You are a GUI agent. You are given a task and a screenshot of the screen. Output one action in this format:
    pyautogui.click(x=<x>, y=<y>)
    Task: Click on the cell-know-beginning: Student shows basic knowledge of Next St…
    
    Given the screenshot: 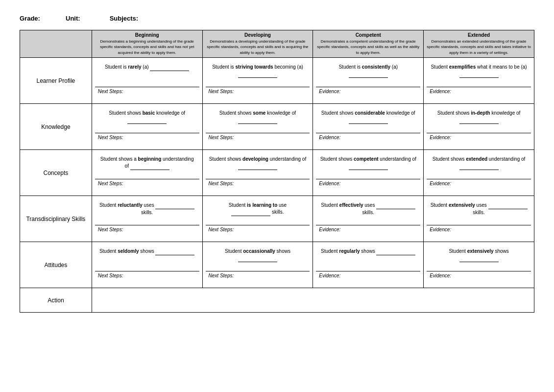 What is the action you would take?
    pyautogui.click(x=147, y=127)
    